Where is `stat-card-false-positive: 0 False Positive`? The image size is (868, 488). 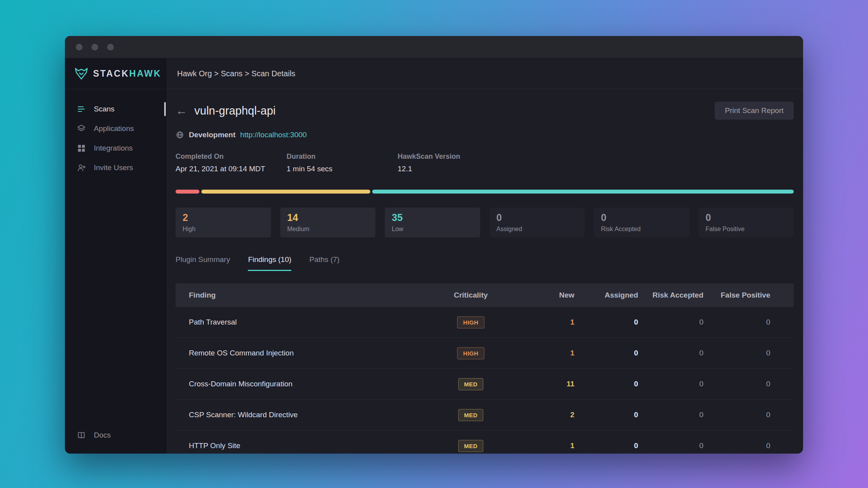
stat-card-false-positive: 0 False Positive is located at coordinates (746, 222).